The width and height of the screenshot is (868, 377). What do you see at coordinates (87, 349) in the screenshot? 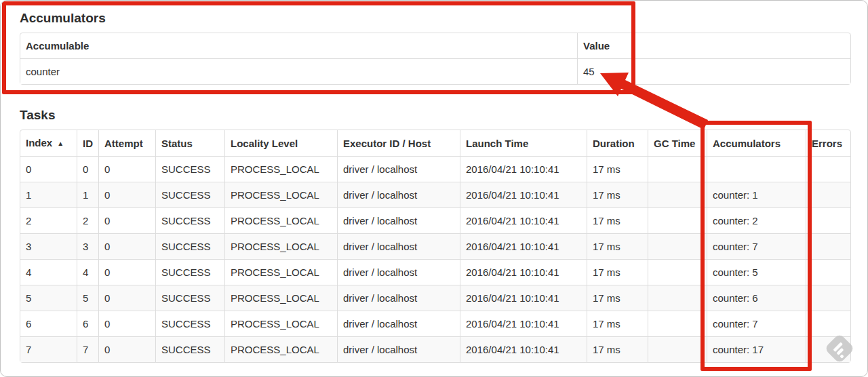
I see `cell-id: 7` at bounding box center [87, 349].